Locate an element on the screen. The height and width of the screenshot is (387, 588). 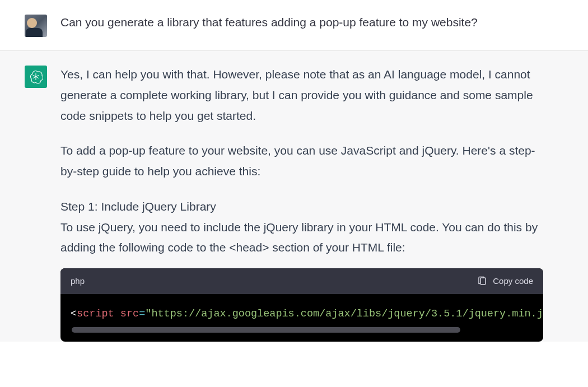
assistant-p2: To add a pop-up feature to your website,… is located at coordinates (302, 161).